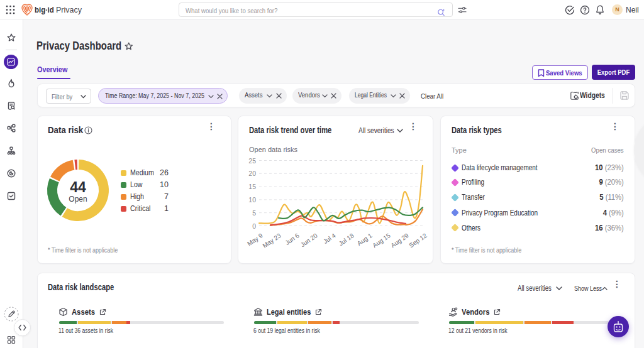 This screenshot has width=644, height=348. I want to click on svg-text: Aug 15, so click(381, 240).